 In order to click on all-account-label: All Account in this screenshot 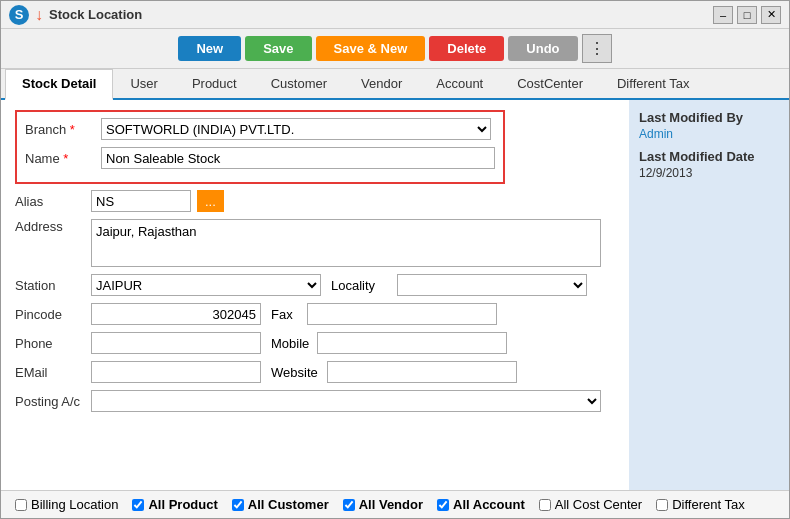, I will do `click(489, 504)`.